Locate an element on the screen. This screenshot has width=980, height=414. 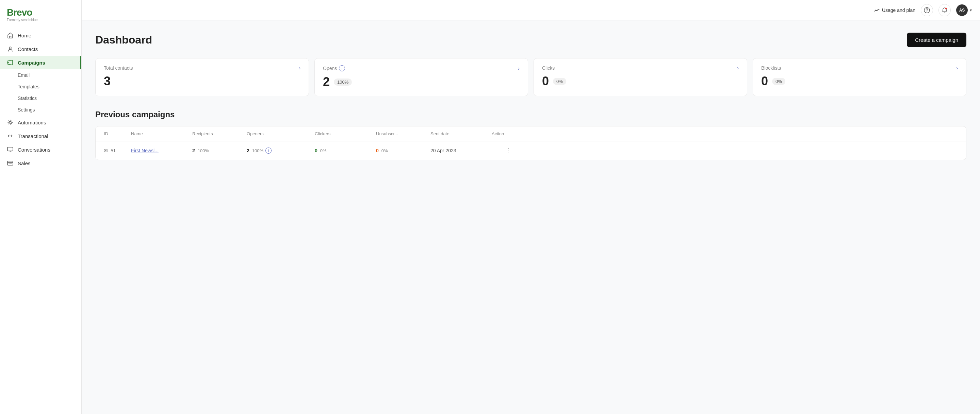
campaign-action-button: ⋮ is located at coordinates (509, 151).